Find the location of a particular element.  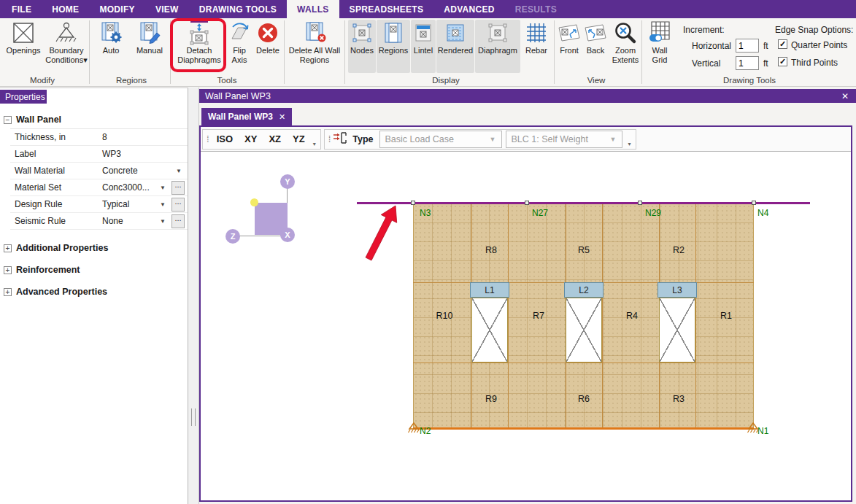

tab-close-icon: ✕ is located at coordinates (282, 117).